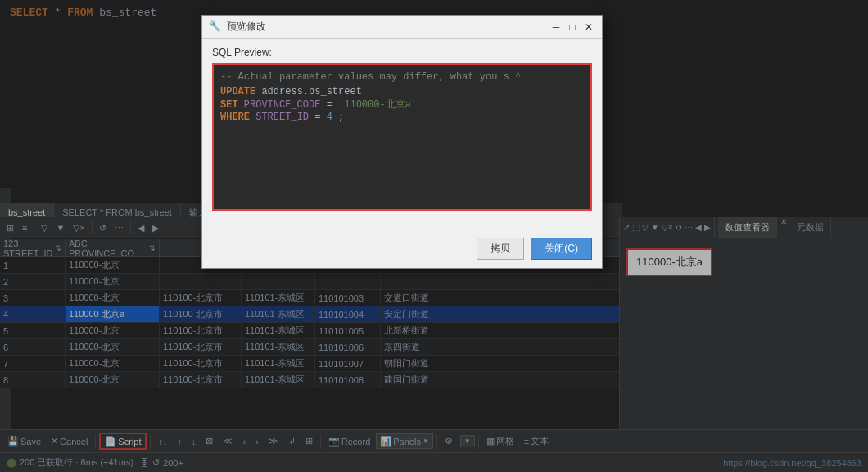  I want to click on modal-title: 预览修改, so click(388, 26).